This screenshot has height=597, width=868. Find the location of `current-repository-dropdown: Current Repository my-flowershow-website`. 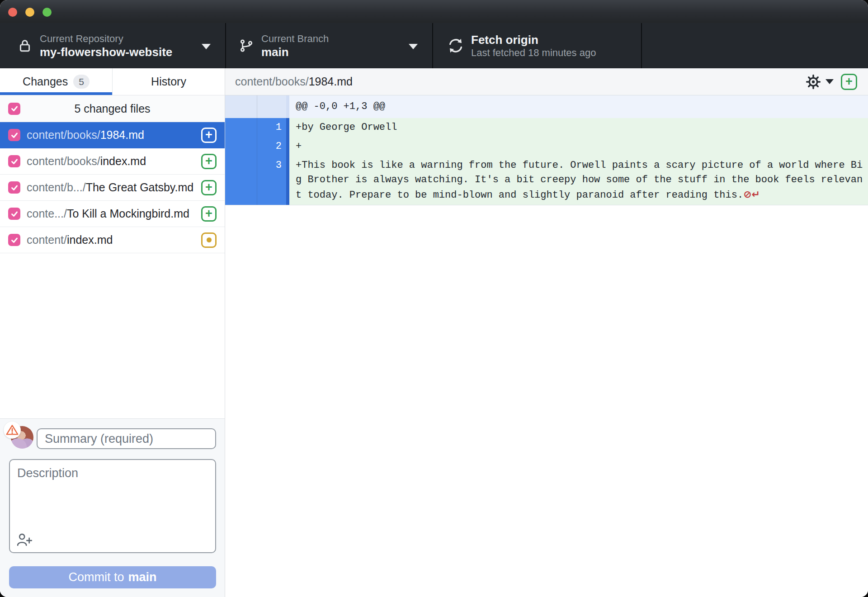

current-repository-dropdown: Current Repository my-flowershow-website is located at coordinates (113, 46).